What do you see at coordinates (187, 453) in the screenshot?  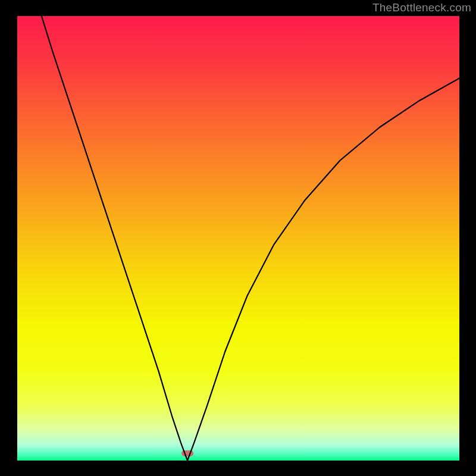 I see `optimum-marker` at bounding box center [187, 453].